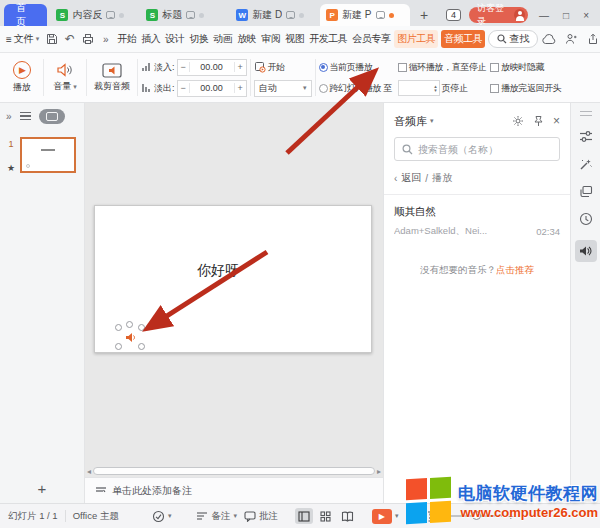 The image size is (600, 528). Describe the element at coordinates (130, 337) in the screenshot. I see `audio-object-selected` at that location.